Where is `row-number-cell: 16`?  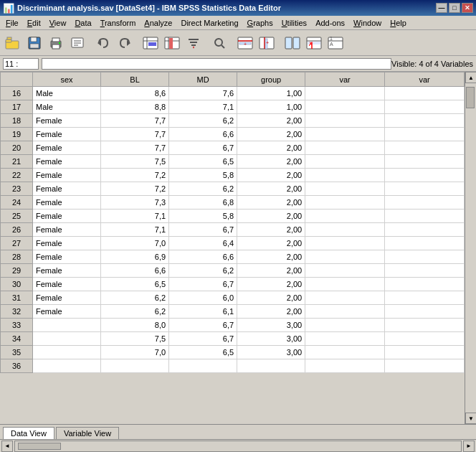
row-number-cell: 16 is located at coordinates (17, 93).